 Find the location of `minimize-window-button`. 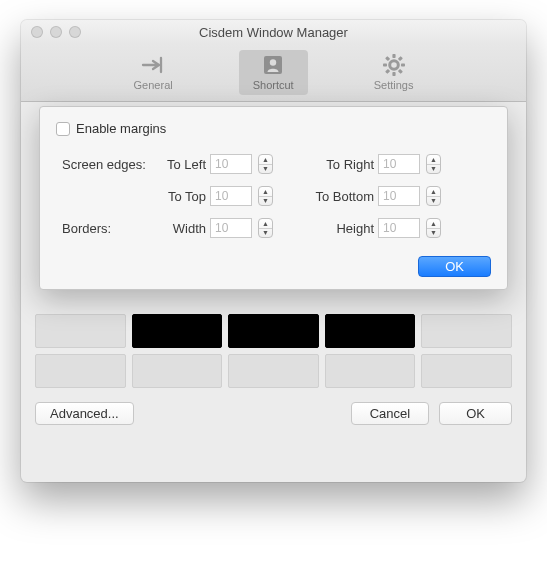

minimize-window-button is located at coordinates (56, 32).